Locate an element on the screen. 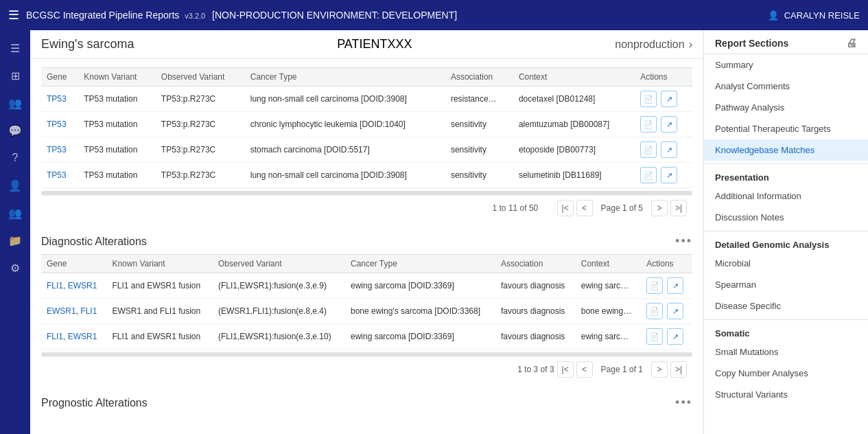 Image resolution: width=868 pixels, height=434 pixels. col-observed-variant: Observed Variant is located at coordinates (200, 77).